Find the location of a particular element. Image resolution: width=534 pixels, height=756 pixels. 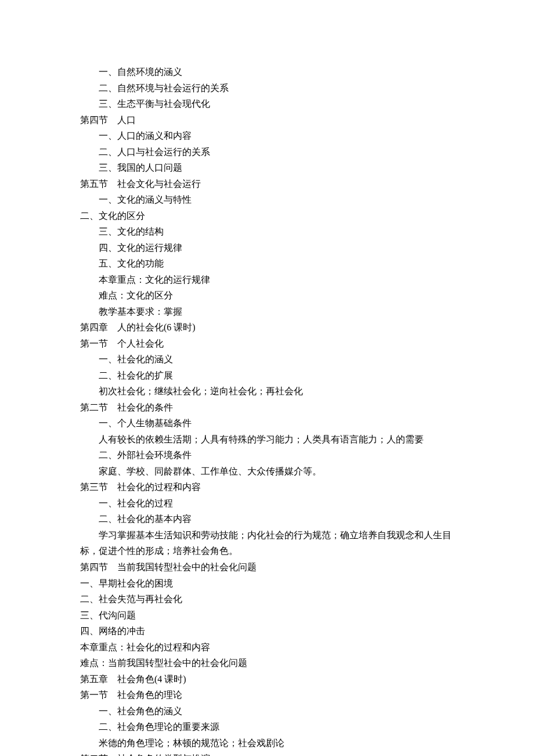

outline-line: 二、文化的区分 is located at coordinates (267, 216).